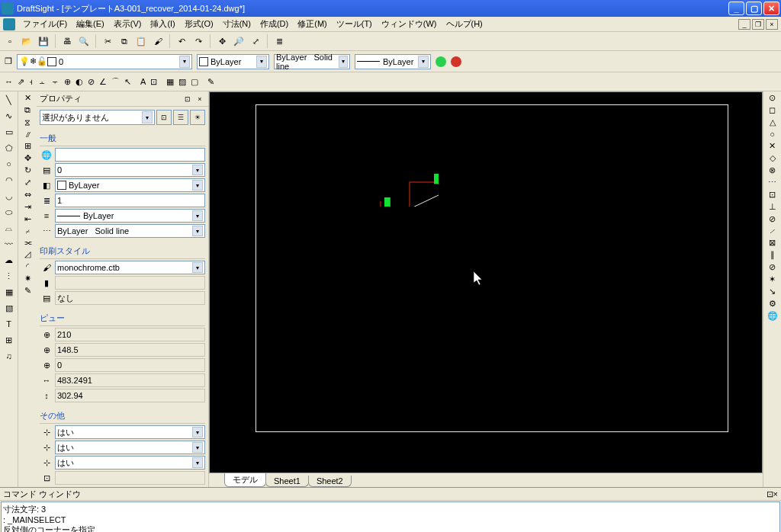 The width and height of the screenshot is (781, 532). I want to click on linestyle-field: ByLayer Solid line▾, so click(130, 231).